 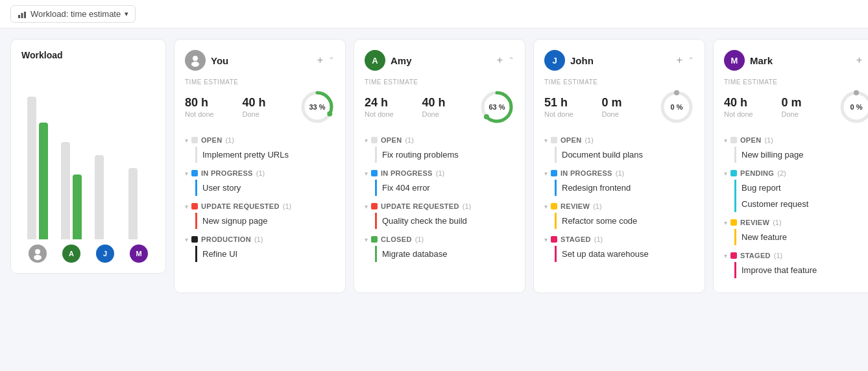 I want to click on bar-chart-icon, so click(x=22, y=14).